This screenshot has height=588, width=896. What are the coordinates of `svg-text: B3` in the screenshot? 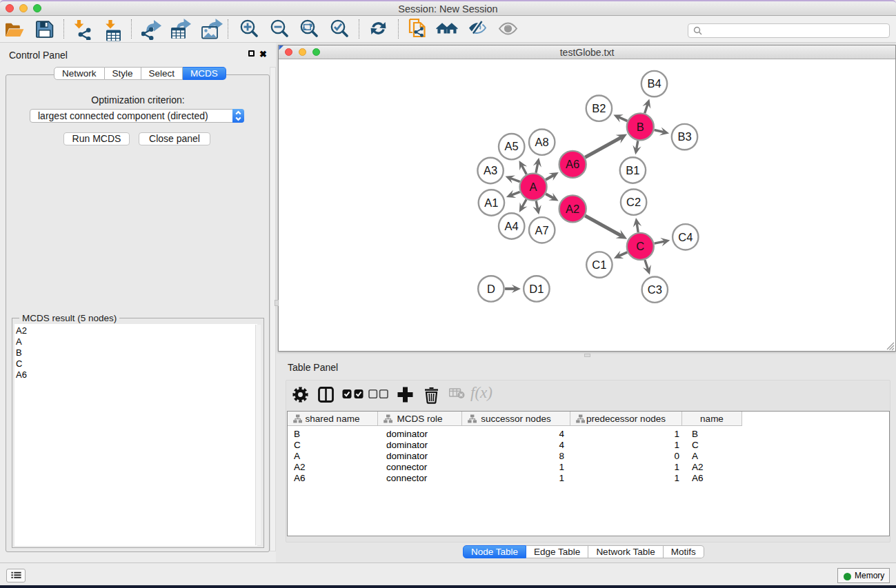 It's located at (684, 136).